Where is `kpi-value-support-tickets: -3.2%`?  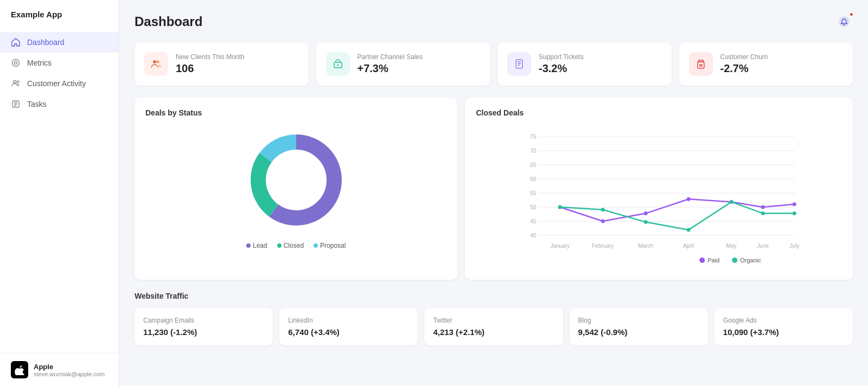
kpi-value-support-tickets: -3.2% is located at coordinates (561, 68).